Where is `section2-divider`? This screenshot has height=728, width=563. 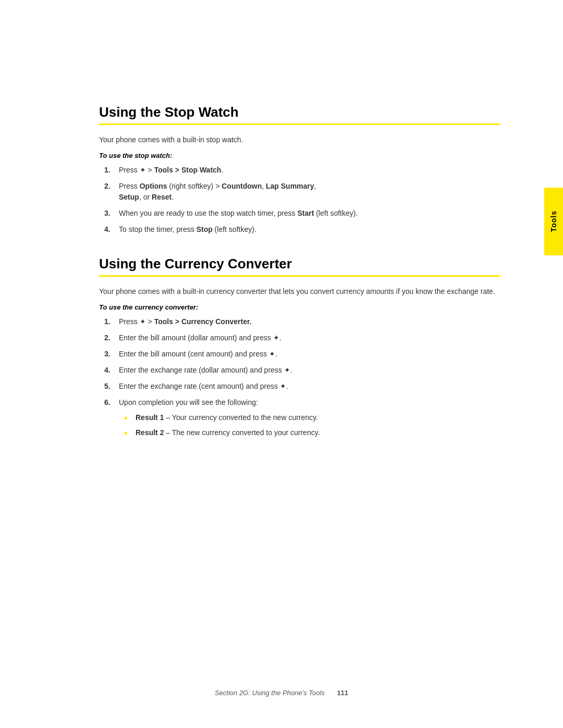
section2-divider is located at coordinates (300, 276).